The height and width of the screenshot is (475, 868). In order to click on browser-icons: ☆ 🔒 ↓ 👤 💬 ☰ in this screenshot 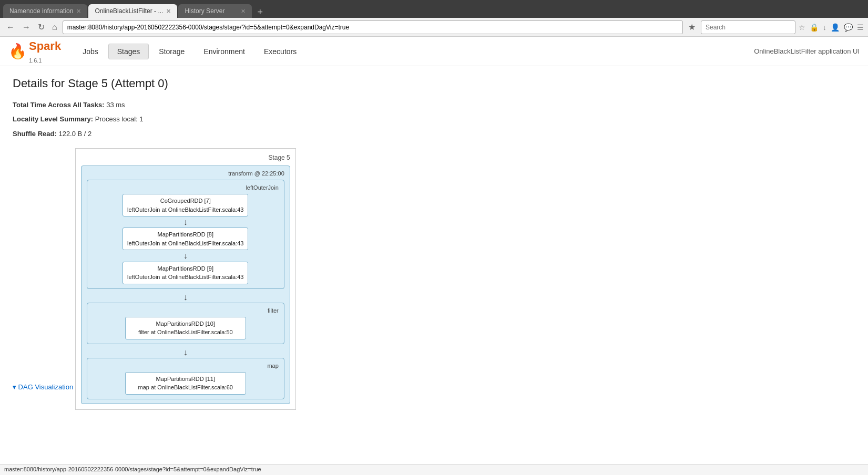, I will do `click(831, 27)`.